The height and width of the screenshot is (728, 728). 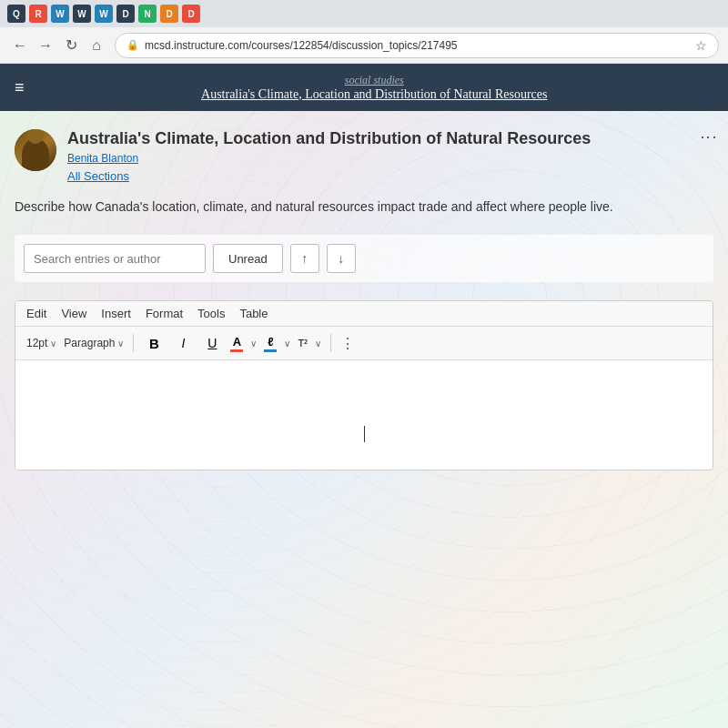 I want to click on avatar, so click(x=35, y=150).